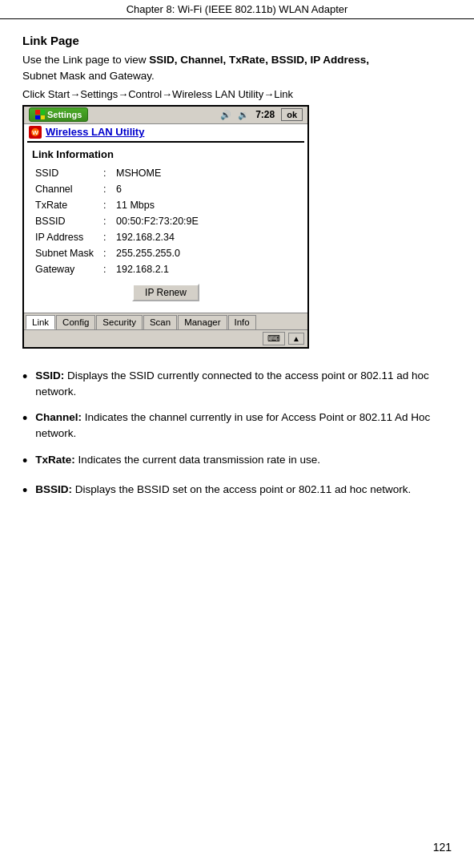 The width and height of the screenshot is (474, 868). Describe the element at coordinates (166, 321) in the screenshot. I see `tab-bar: LinkConfigSecurityScanManagerInfo` at that location.